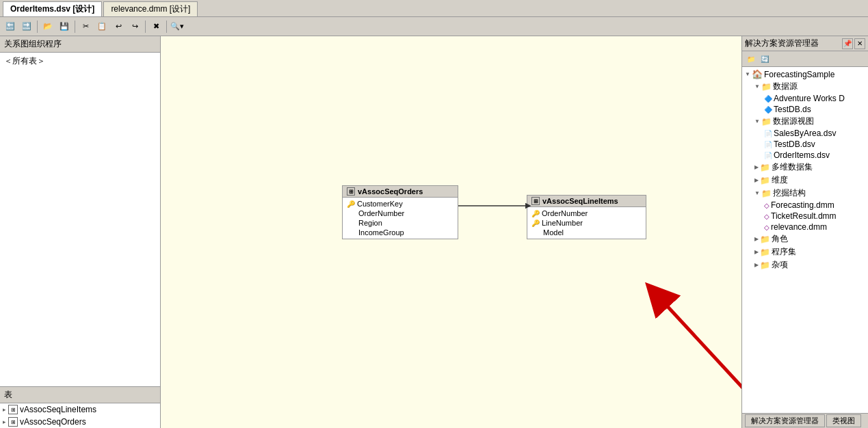  I want to click on dsv-expand: ▼, so click(757, 122).